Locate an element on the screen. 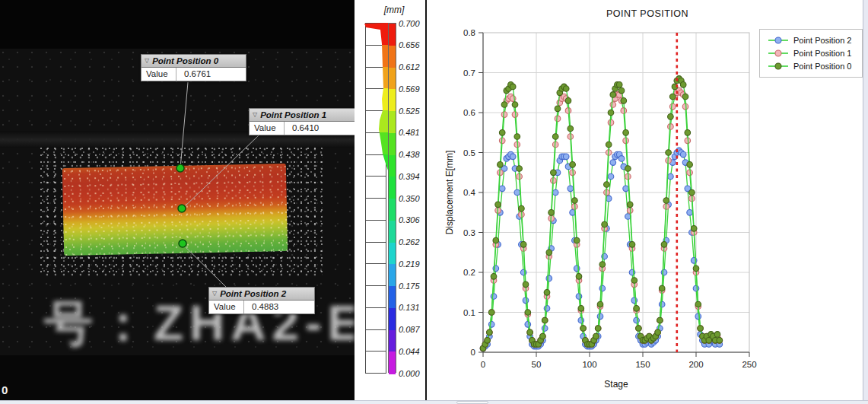  value-field: 0.6410 is located at coordinates (320, 128).